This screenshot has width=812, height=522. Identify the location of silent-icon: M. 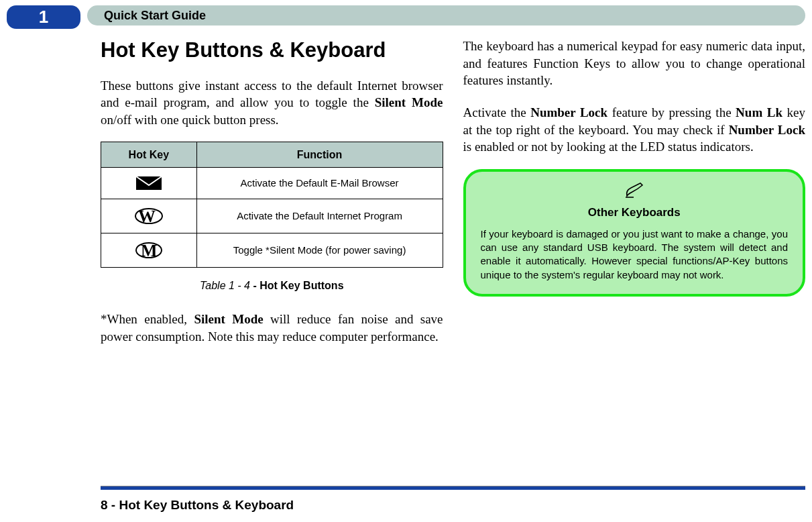
(149, 251).